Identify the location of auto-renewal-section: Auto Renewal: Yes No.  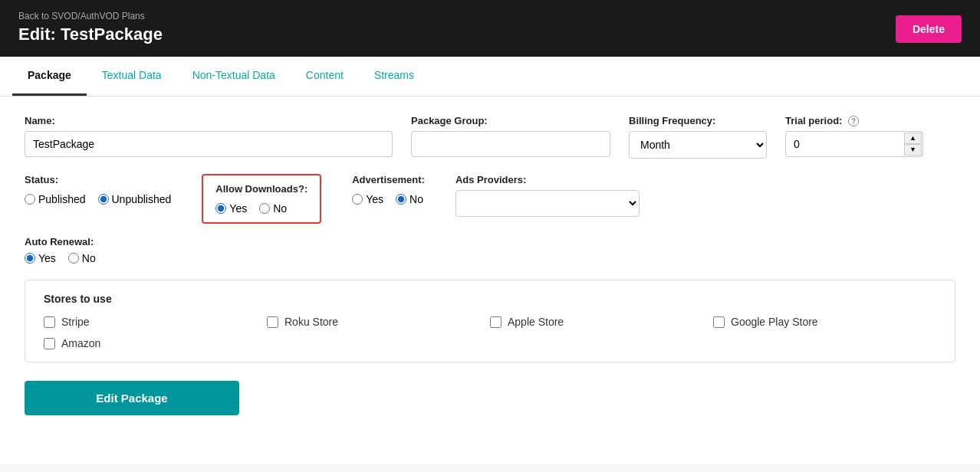
(490, 250).